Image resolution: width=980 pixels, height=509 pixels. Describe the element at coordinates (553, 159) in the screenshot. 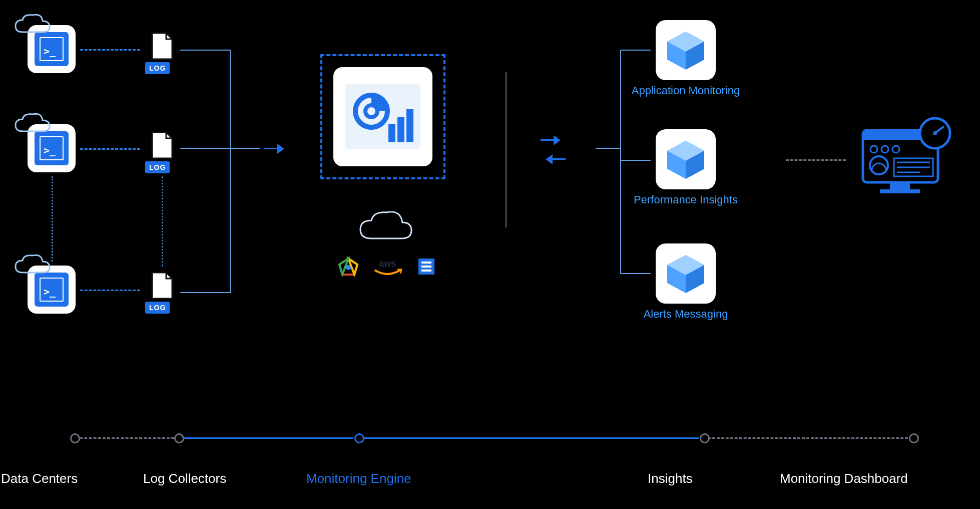

I see `arrow-left-icon` at that location.